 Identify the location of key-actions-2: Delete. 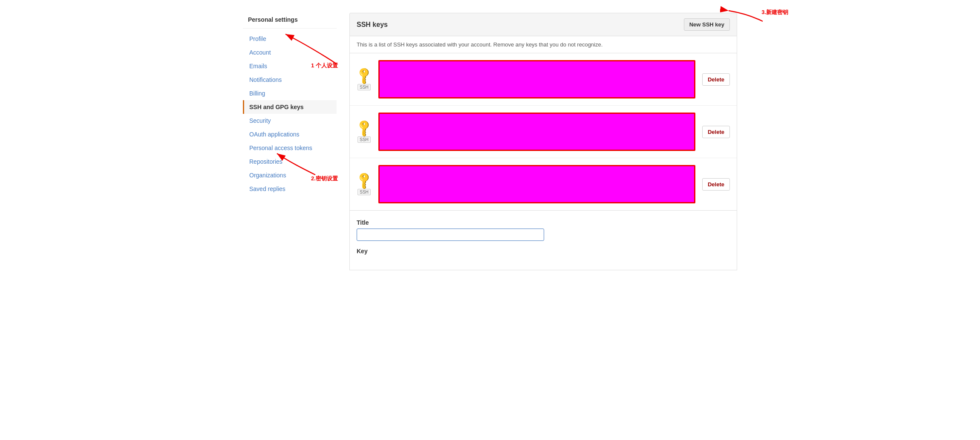
(716, 132).